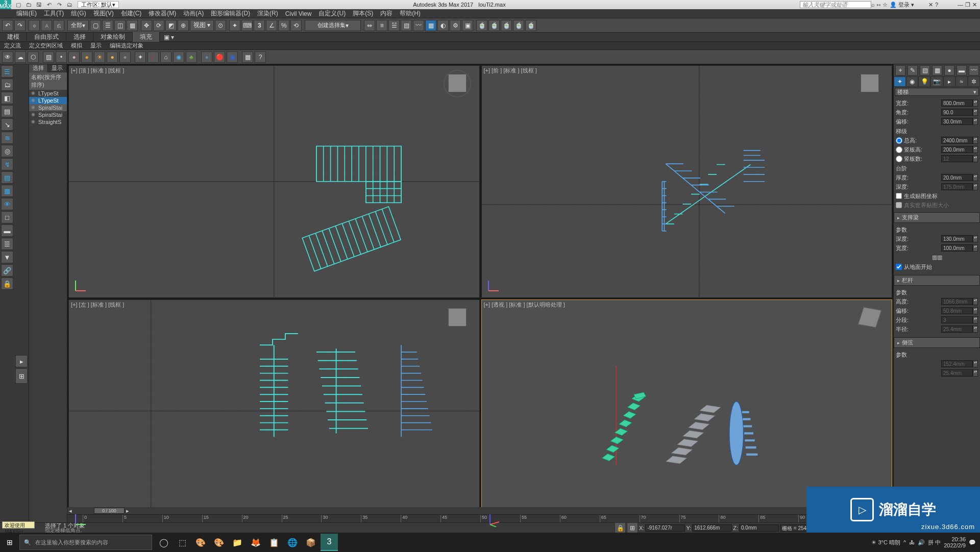  What do you see at coordinates (870, 318) in the screenshot?
I see `viewcube-persp` at bounding box center [870, 318].